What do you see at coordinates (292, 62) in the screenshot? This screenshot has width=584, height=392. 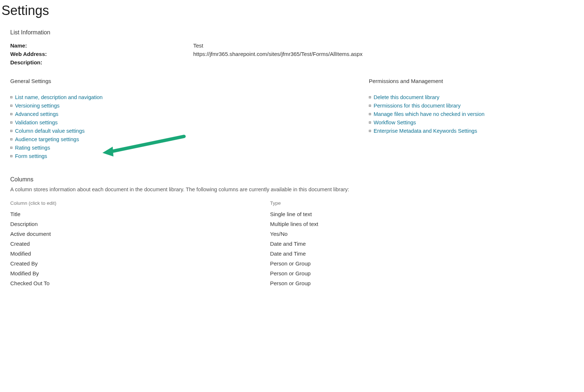 I see `info-row-description: Description:` at bounding box center [292, 62].